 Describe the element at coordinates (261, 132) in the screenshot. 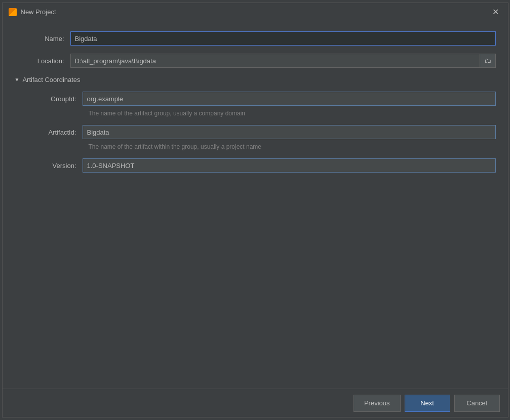

I see `artifact-id-row: ArtifactId:` at that location.